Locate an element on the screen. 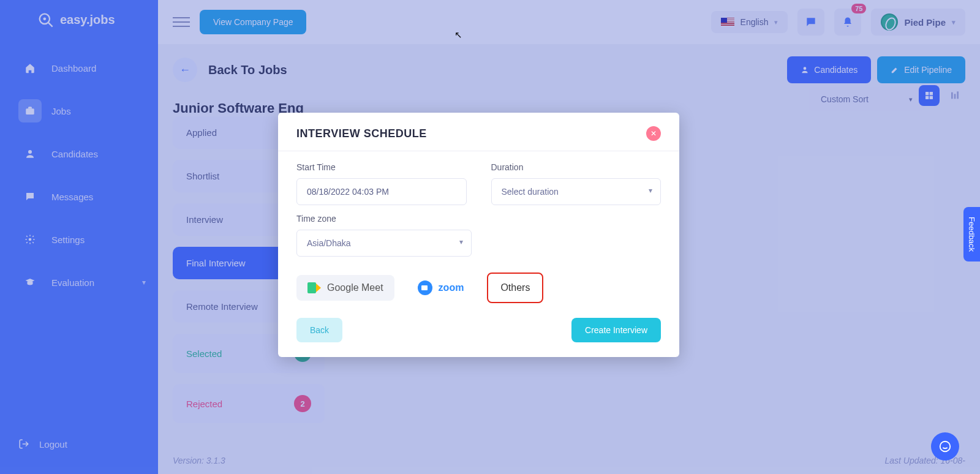 The image size is (980, 474). feedback-tab: Feedback is located at coordinates (971, 234).